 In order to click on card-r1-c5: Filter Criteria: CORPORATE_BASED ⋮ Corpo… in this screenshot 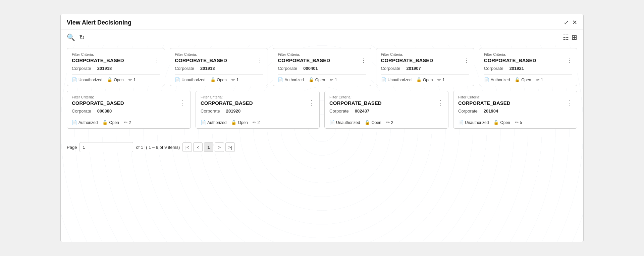, I will do `click(528, 67)`.